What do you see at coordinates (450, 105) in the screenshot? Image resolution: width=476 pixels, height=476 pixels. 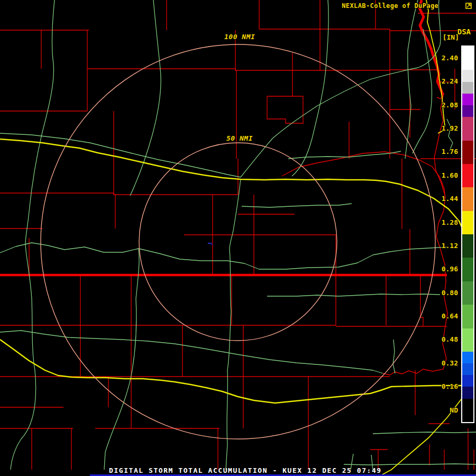 I see `scale-value-label: 2.08` at bounding box center [450, 105].